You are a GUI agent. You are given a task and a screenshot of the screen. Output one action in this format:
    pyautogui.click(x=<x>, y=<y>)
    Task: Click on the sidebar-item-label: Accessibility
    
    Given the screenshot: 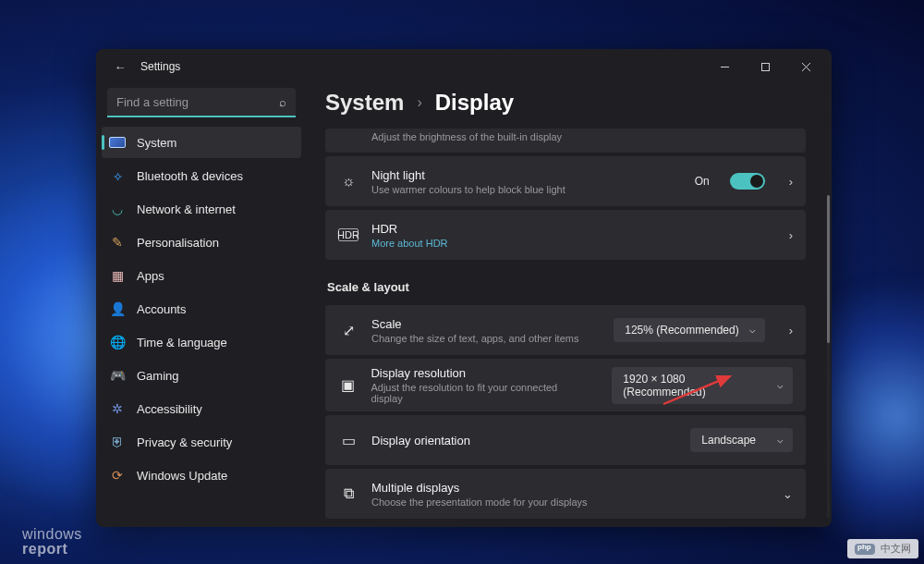 What is the action you would take?
    pyautogui.click(x=170, y=409)
    